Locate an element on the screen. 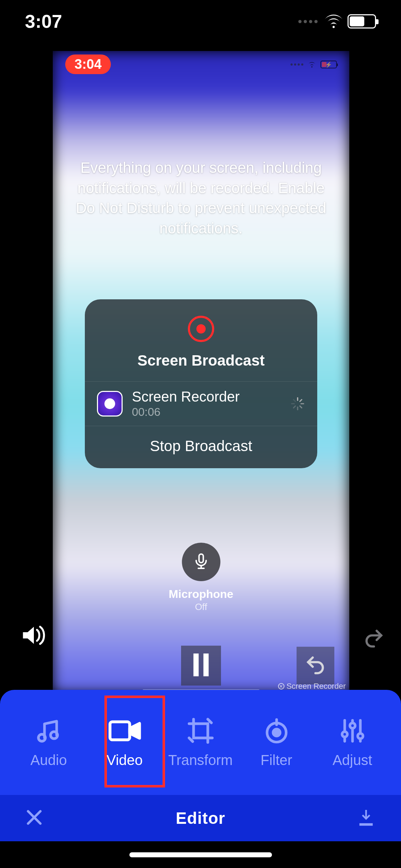  battery-icon is located at coordinates (362, 21).